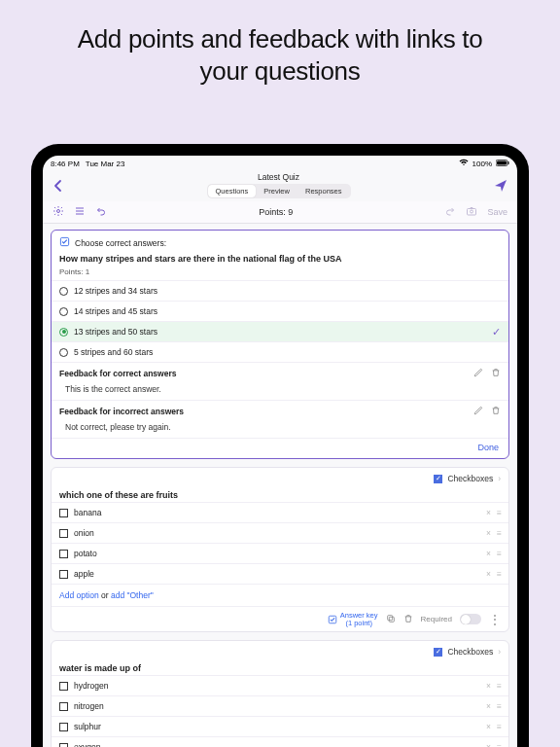  I want to click on option-row: sulphur × ≡, so click(280, 726).